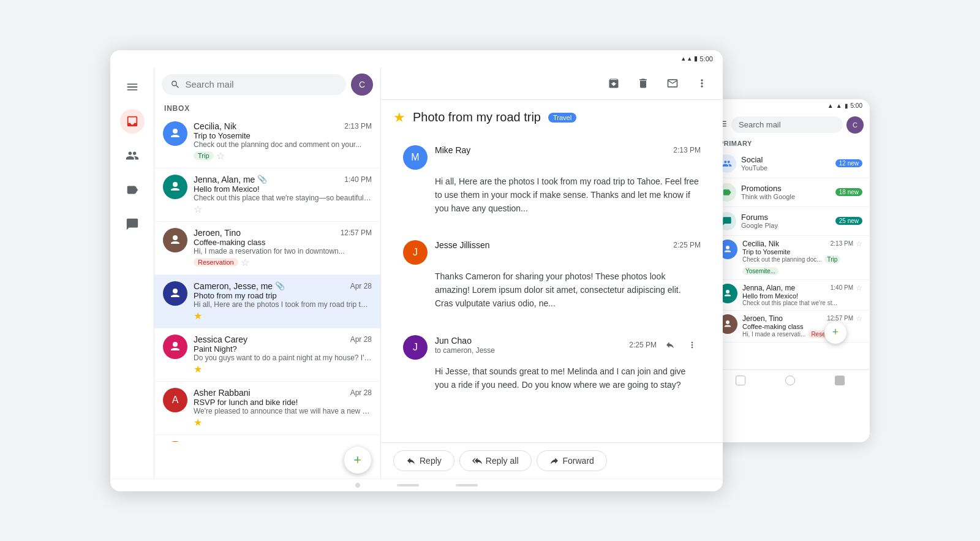 Image resolution: width=980 pixels, height=541 pixels. I want to click on forums-name: Forums, so click(786, 217).